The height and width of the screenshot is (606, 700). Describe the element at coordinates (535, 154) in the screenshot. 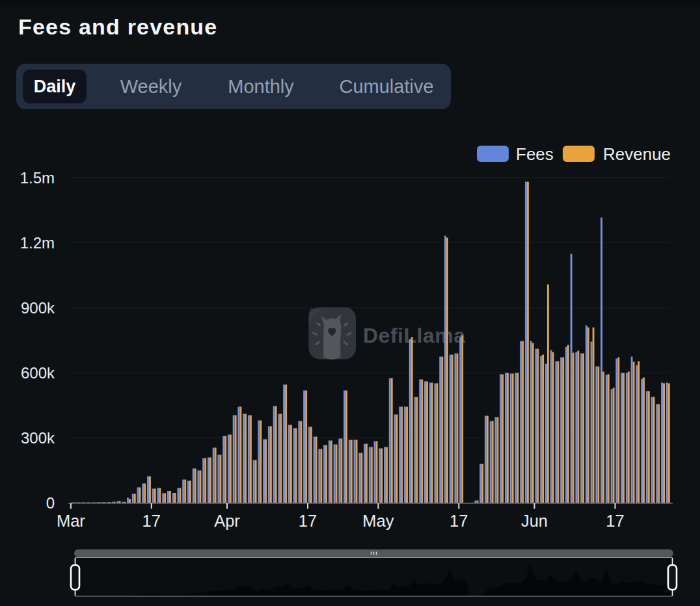

I see `svg-text: Fees` at that location.